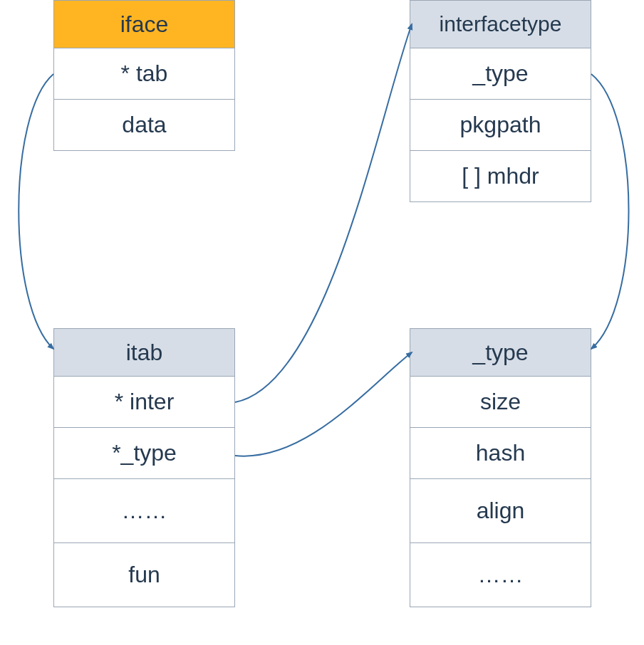 The image size is (644, 645). Describe the element at coordinates (500, 575) in the screenshot. I see `struct-type-field: ……` at that location.